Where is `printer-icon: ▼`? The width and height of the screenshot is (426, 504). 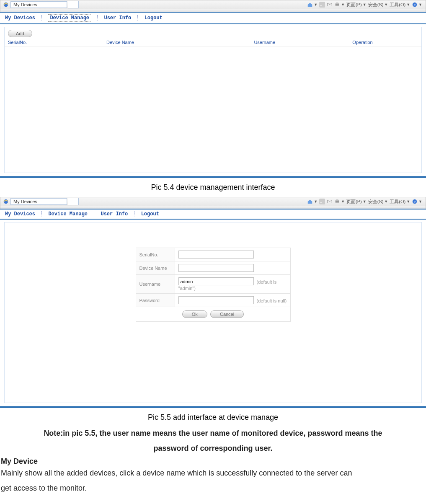 printer-icon: ▼ is located at coordinates (339, 5).